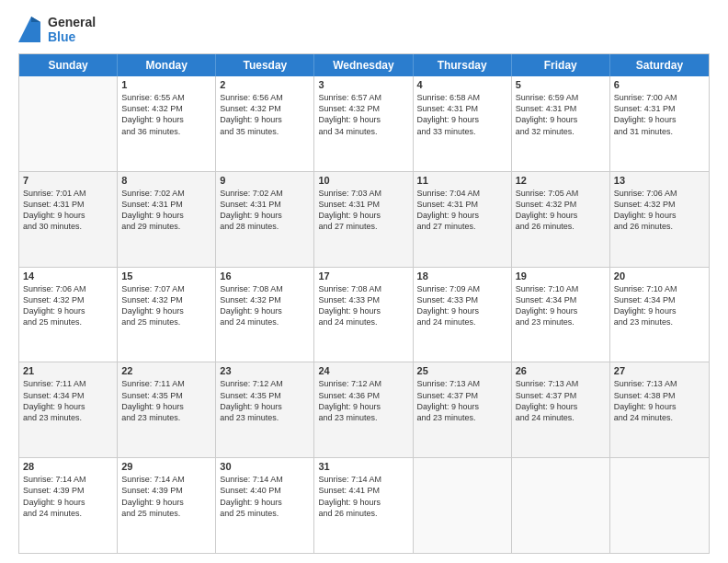 Image resolution: width=728 pixels, height=563 pixels. I want to click on day-info: Sunrise: 6:59 AM Sunset: 4:31 PM Dayligh…, so click(561, 114).